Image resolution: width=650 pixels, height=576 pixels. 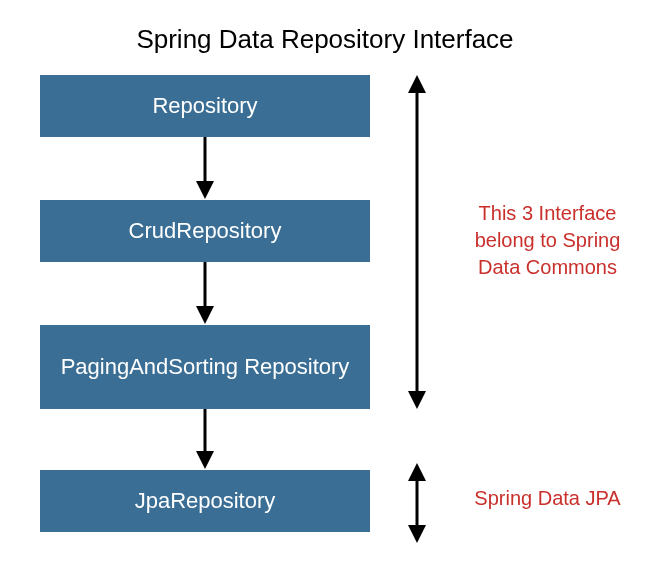 What do you see at coordinates (548, 498) in the screenshot?
I see `annotation-spring-data-jpa: Spring Data JPA` at bounding box center [548, 498].